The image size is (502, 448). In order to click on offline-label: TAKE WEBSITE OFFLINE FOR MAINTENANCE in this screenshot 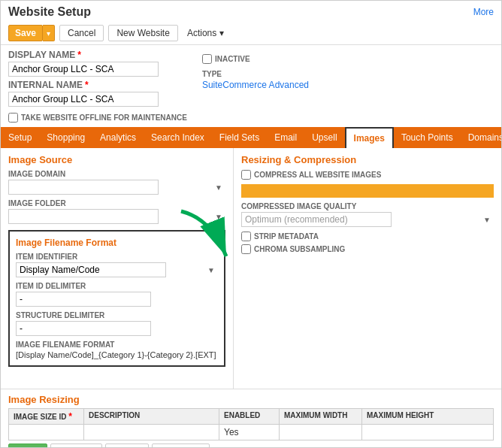, I will do `click(104, 117)`.